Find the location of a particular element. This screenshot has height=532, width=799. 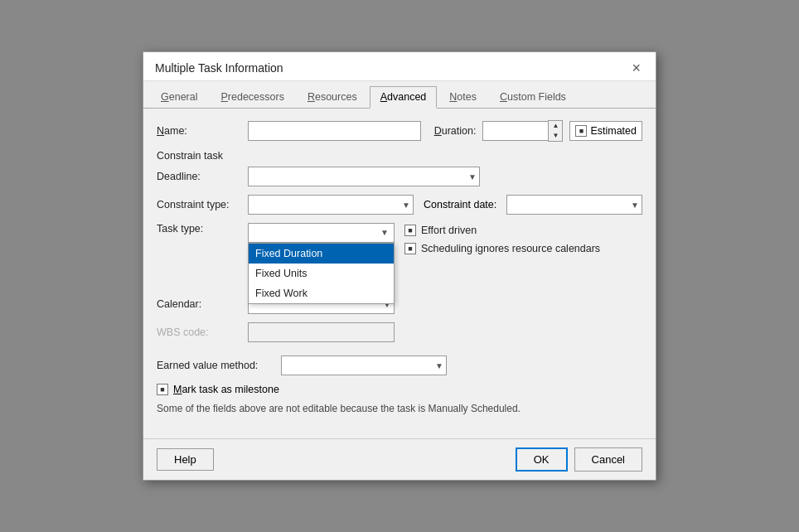

wbs-row: WBS code: is located at coordinates (275, 332).